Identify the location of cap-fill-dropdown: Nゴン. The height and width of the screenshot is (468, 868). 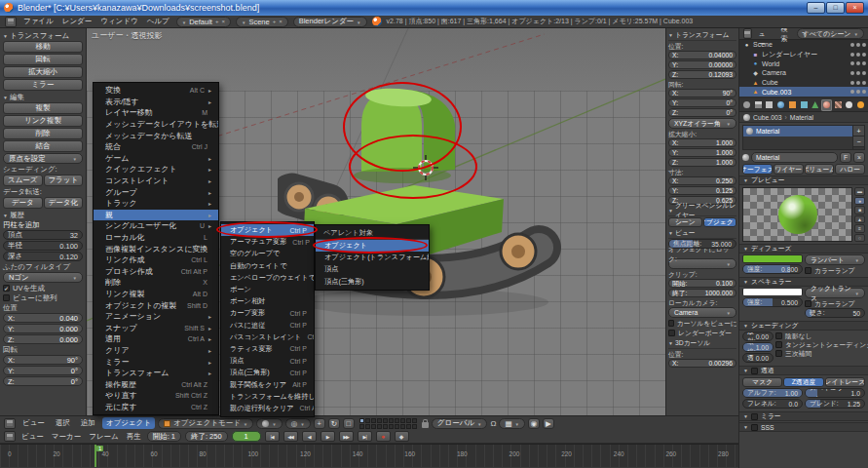
(43, 277).